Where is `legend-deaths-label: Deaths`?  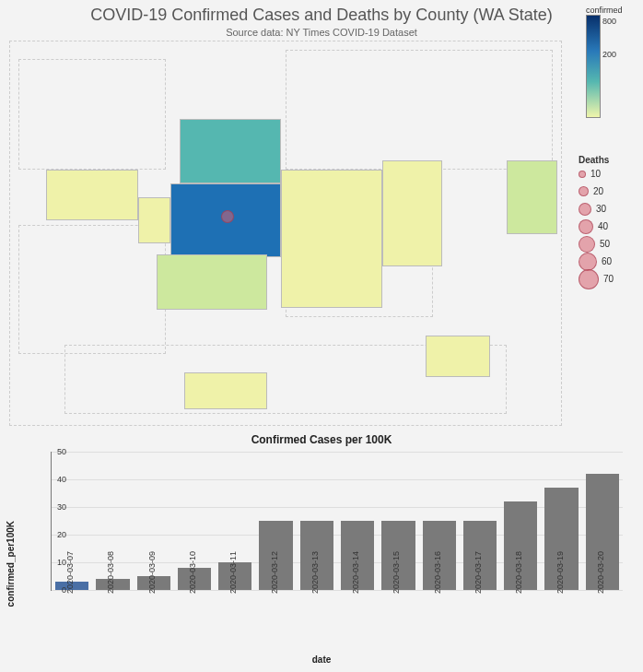 legend-deaths-label: Deaths is located at coordinates (602, 160).